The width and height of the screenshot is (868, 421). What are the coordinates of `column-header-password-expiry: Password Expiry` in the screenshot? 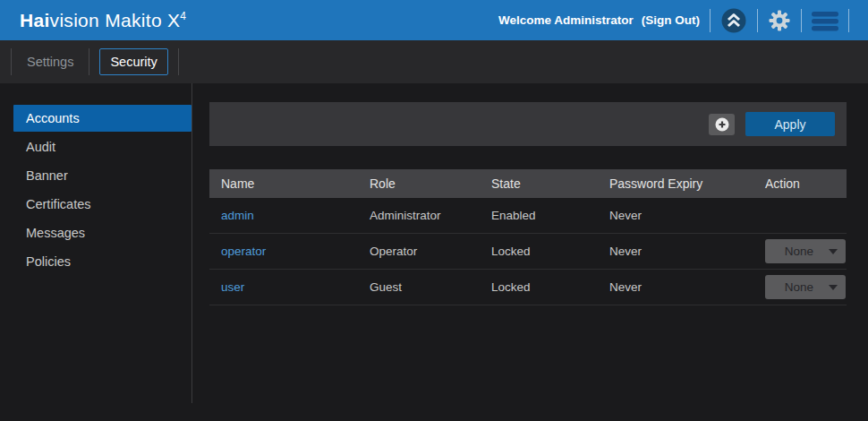 It's located at (687, 184).